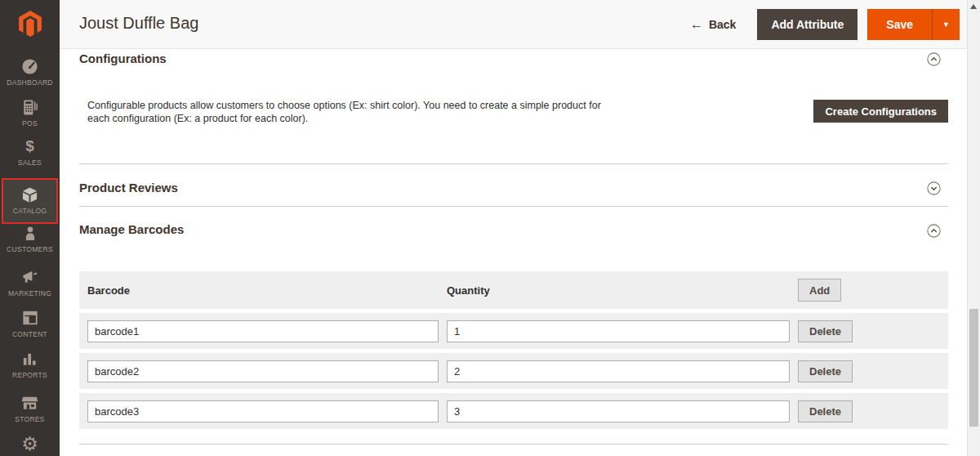  Describe the element at coordinates (29, 25) in the screenshot. I see `magento-logo` at that location.